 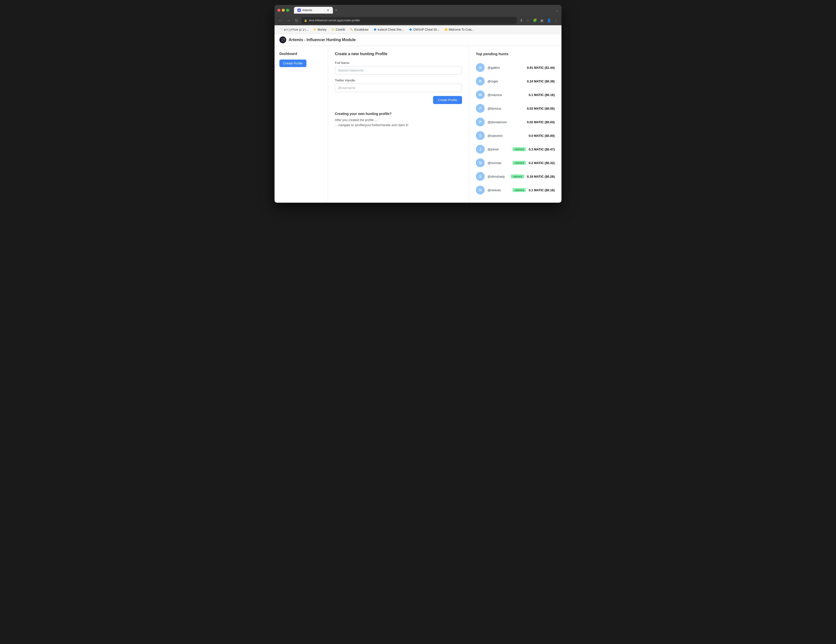 I want to click on hunt-handle: @satoshin, so click(x=507, y=135).